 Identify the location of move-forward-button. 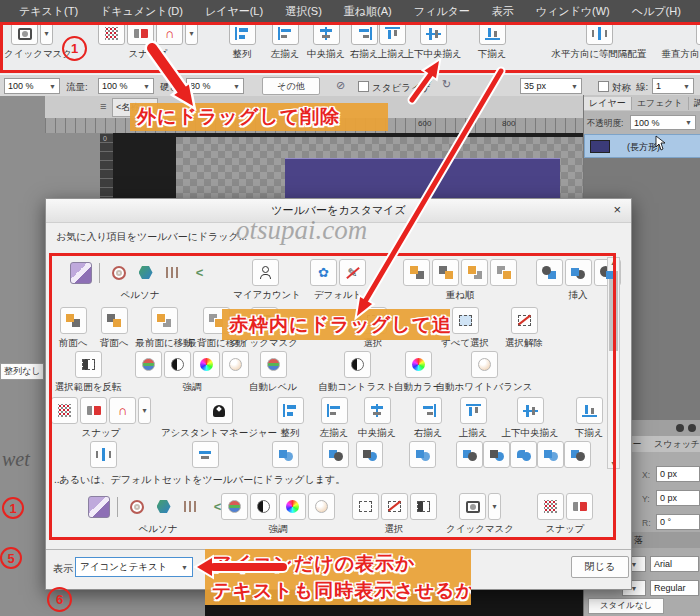
(74, 320).